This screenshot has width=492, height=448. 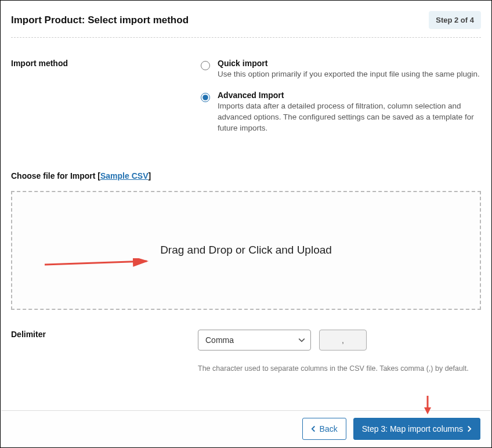 I want to click on next-button-label: Step 3: Map import columns, so click(x=413, y=429).